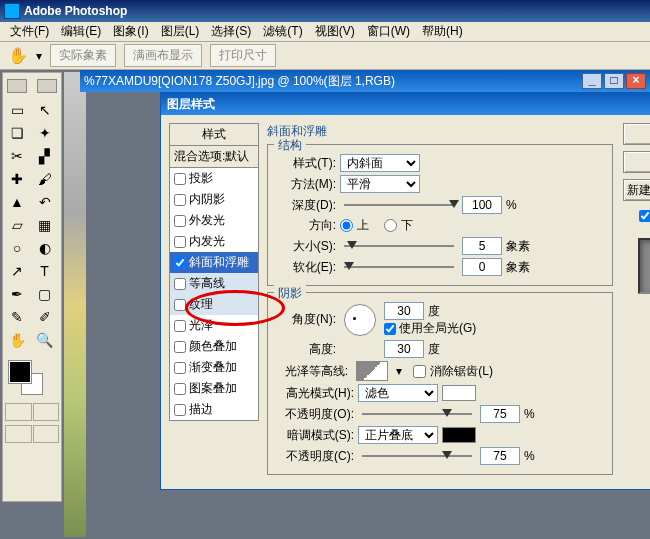 The width and height of the screenshot is (650, 539). I want to click on style-item-光泽: 光泽, so click(214, 326).